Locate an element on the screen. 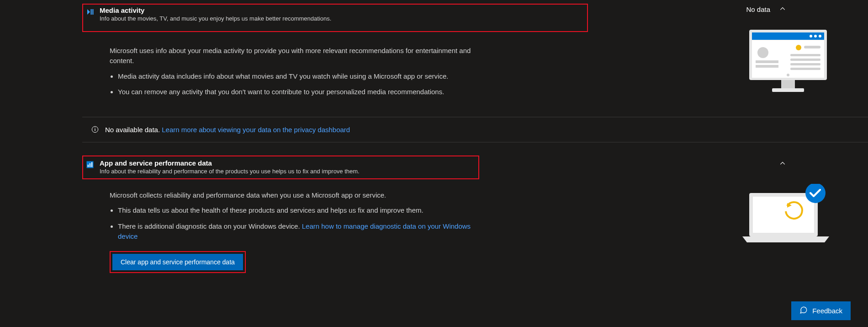  feedback-button: Feedback is located at coordinates (821, 311).